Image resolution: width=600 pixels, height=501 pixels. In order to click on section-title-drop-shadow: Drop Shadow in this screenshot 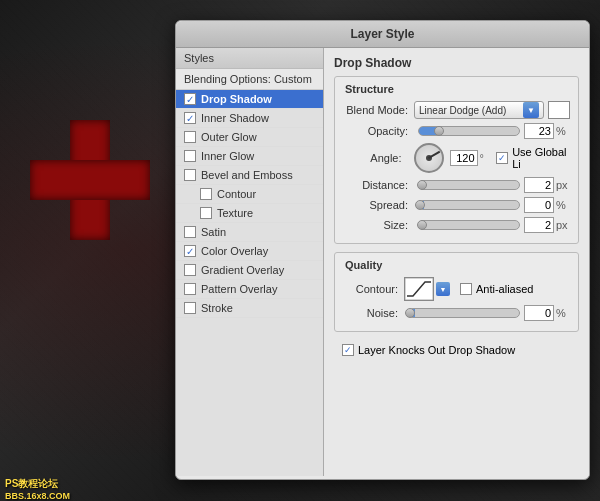, I will do `click(456, 63)`.